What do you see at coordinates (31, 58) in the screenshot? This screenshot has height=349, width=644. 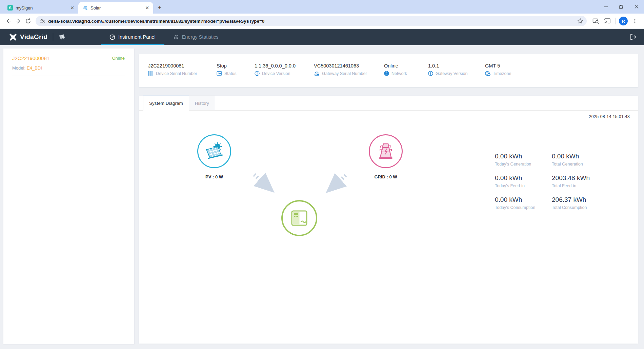 I see `device-name: J2C2219000081` at bounding box center [31, 58].